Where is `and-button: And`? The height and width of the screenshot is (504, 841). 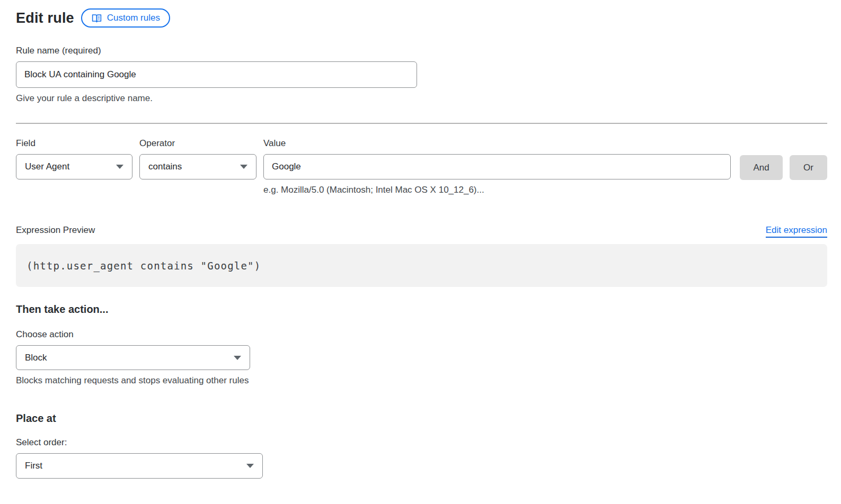 and-button: And is located at coordinates (761, 167).